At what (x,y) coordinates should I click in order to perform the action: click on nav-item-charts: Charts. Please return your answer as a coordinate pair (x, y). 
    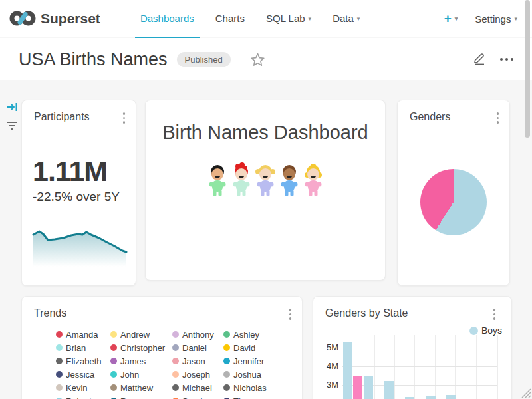
    Looking at the image, I should click on (230, 19).